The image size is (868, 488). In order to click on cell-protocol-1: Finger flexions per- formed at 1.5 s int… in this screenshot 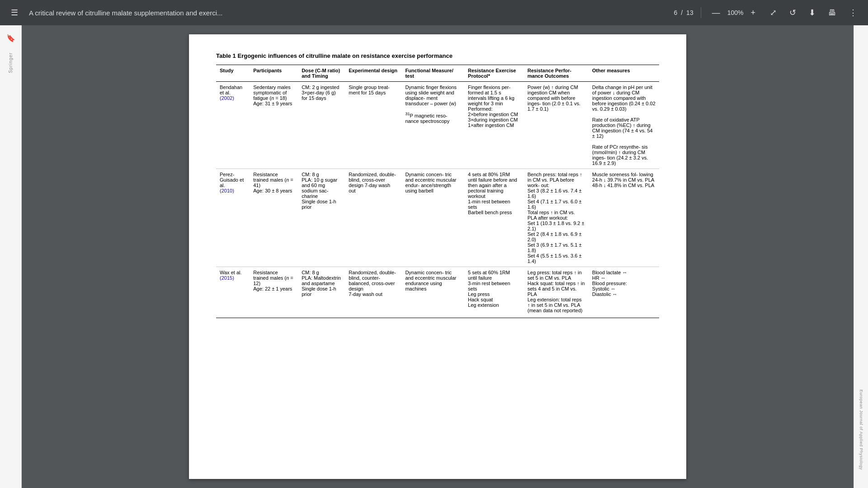, I will do `click(494, 126)`.